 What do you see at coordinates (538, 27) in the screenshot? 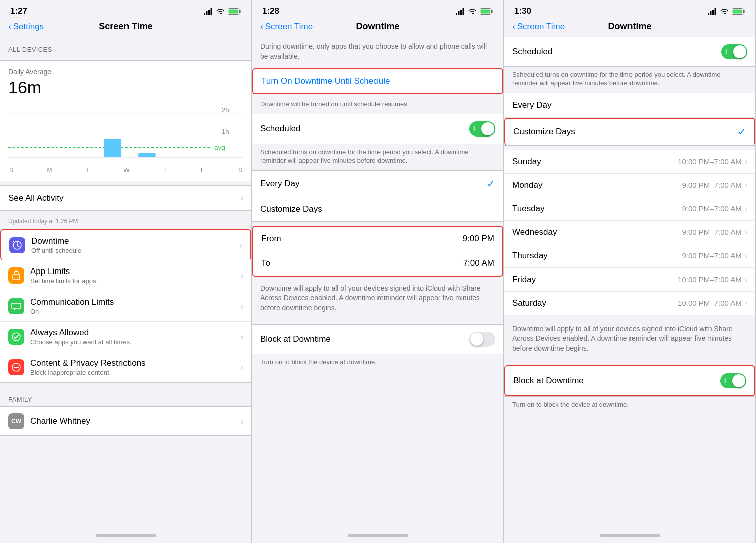
I see `back-button-3: ‹ Screen Time` at bounding box center [538, 27].